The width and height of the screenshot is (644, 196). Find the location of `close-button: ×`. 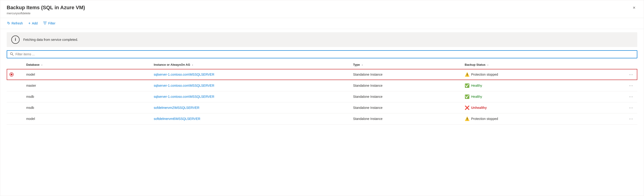

close-button: × is located at coordinates (634, 8).